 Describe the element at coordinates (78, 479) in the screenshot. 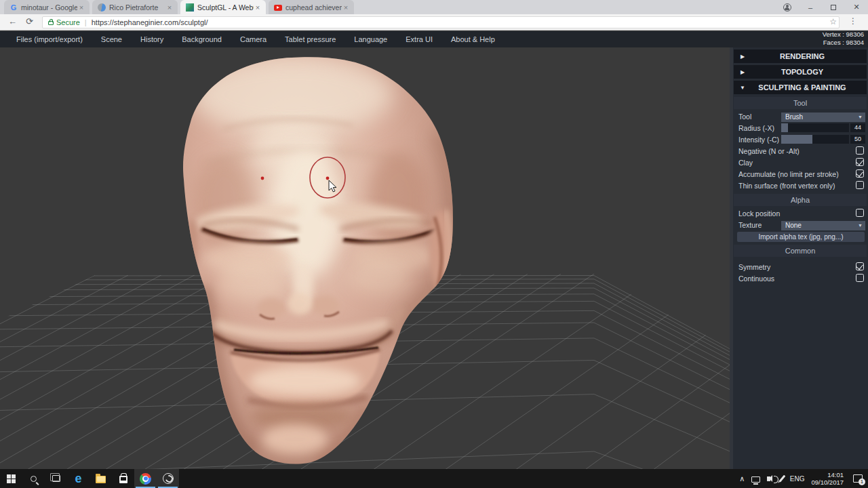

I see `edge-icon: e` at that location.